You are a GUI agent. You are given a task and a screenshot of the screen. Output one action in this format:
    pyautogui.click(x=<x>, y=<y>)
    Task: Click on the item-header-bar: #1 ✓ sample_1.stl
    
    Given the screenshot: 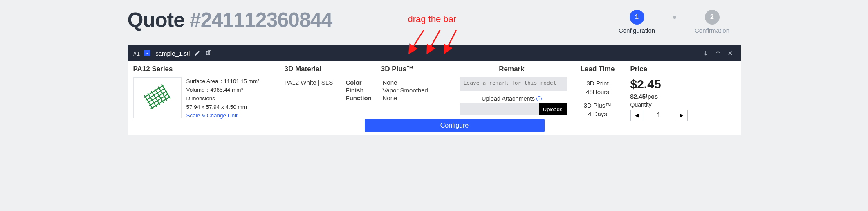 What is the action you would take?
    pyautogui.click(x=434, y=53)
    